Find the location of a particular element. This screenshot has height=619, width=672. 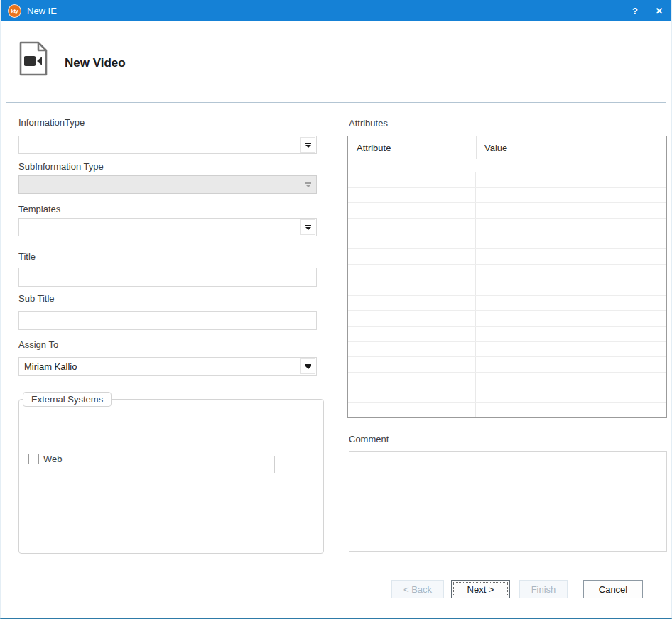

information-type-label: InformationType is located at coordinates (51, 122).